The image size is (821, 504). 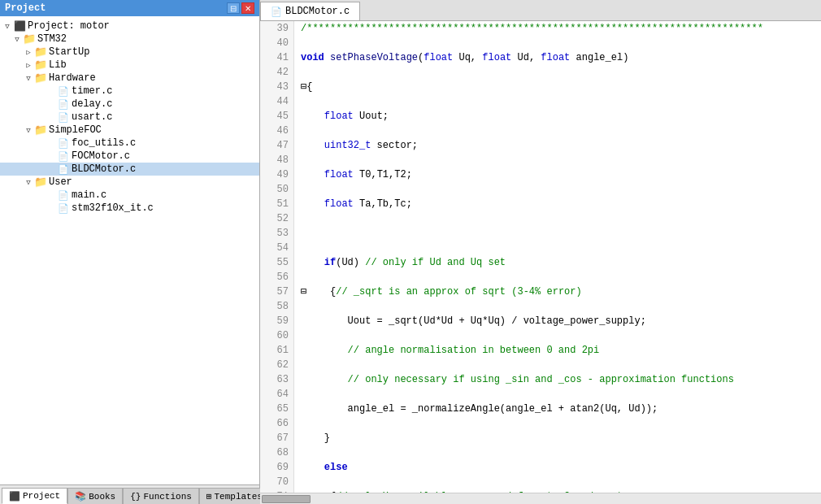 What do you see at coordinates (60, 182) in the screenshot?
I see `tree-label-user: User` at bounding box center [60, 182].